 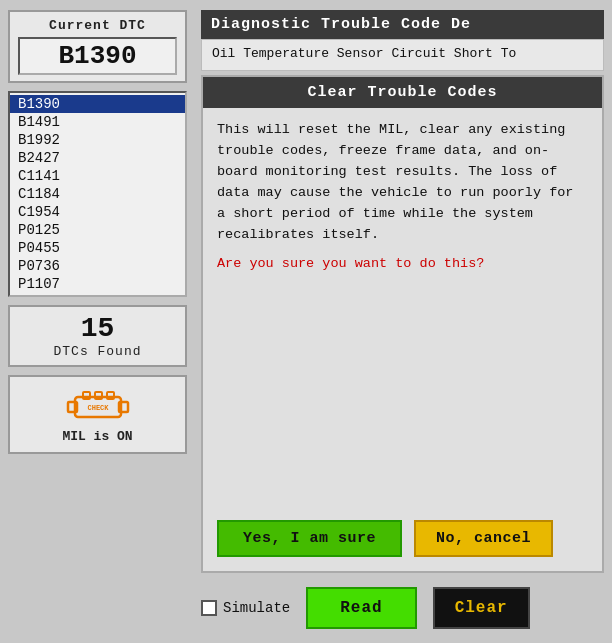 I want to click on dtc-list-item: B1491, so click(x=98, y=122).